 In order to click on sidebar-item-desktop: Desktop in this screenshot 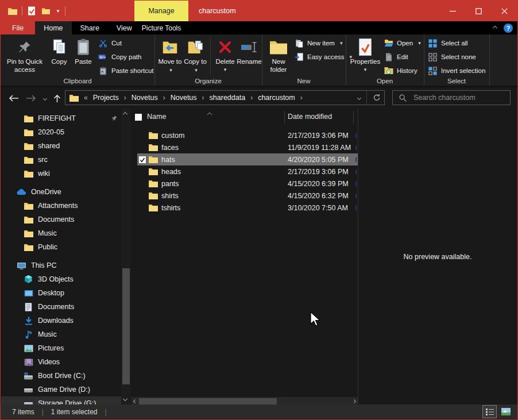, I will do `click(61, 293)`.